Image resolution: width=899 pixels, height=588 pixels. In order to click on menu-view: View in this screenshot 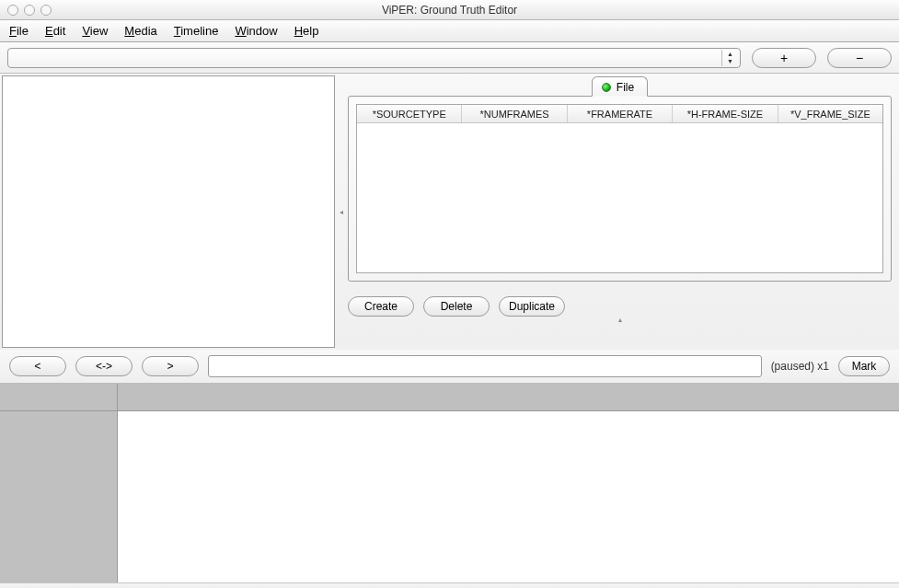, I will do `click(95, 31)`.